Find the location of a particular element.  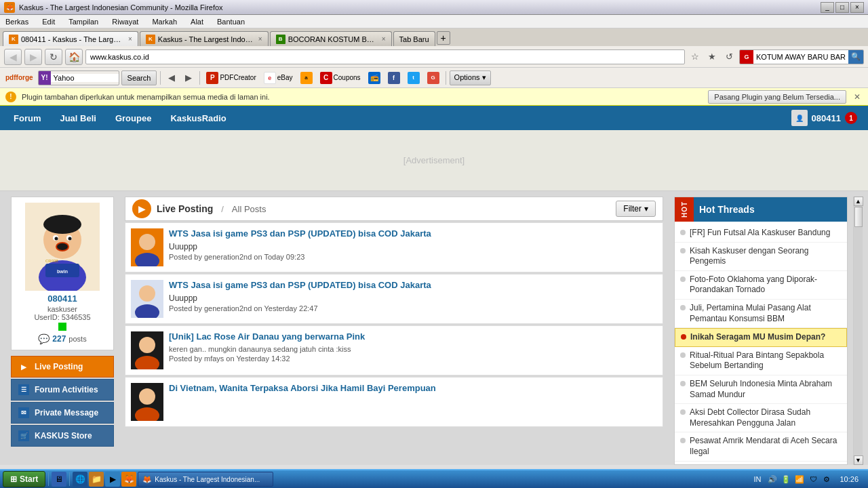

filter-button: Filter ▾ is located at coordinates (636, 209).